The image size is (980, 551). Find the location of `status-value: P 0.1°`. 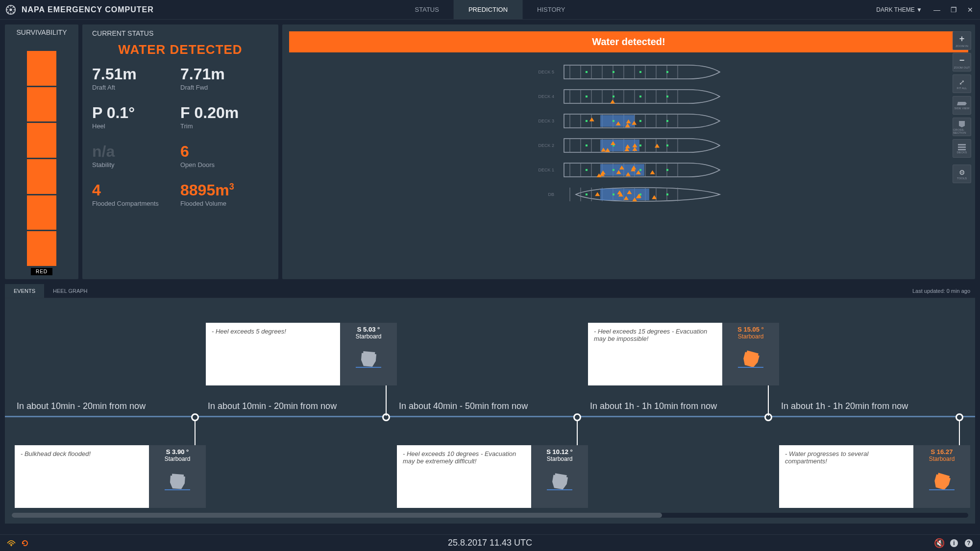

status-value: P 0.1° is located at coordinates (136, 113).